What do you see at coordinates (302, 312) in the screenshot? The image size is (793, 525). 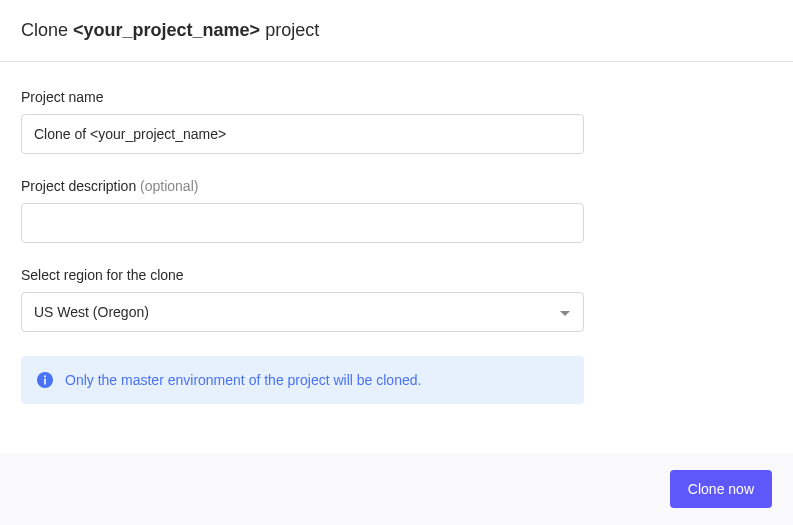 I see `region-select: US West (Oregon)` at bounding box center [302, 312].